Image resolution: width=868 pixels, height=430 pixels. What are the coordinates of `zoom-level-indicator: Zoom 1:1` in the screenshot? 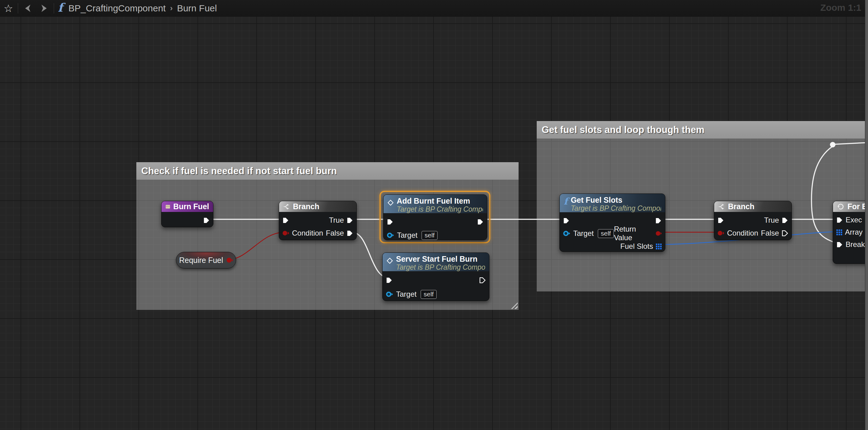 It's located at (841, 7).